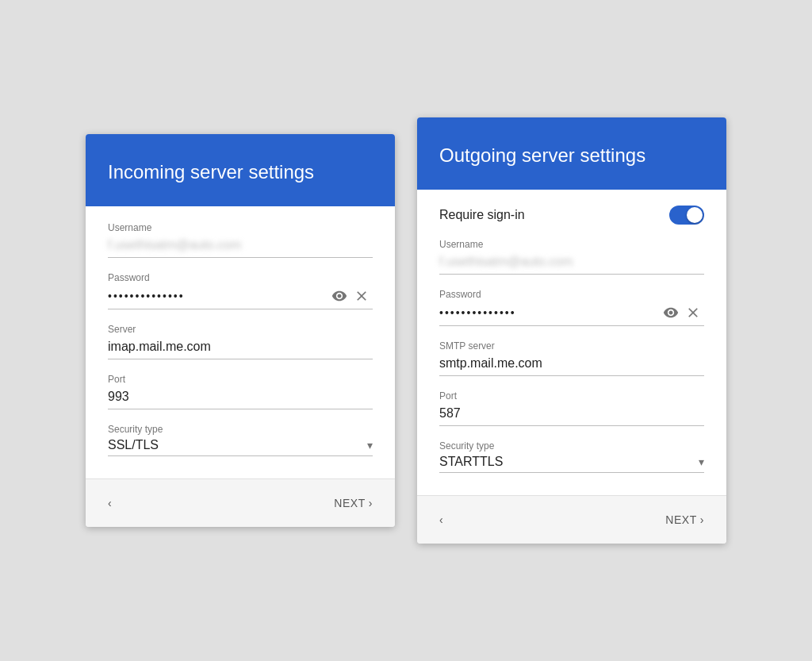 This screenshot has width=812, height=661. What do you see at coordinates (685, 520) in the screenshot?
I see `outgoing-next-button: NEXT ›` at bounding box center [685, 520].